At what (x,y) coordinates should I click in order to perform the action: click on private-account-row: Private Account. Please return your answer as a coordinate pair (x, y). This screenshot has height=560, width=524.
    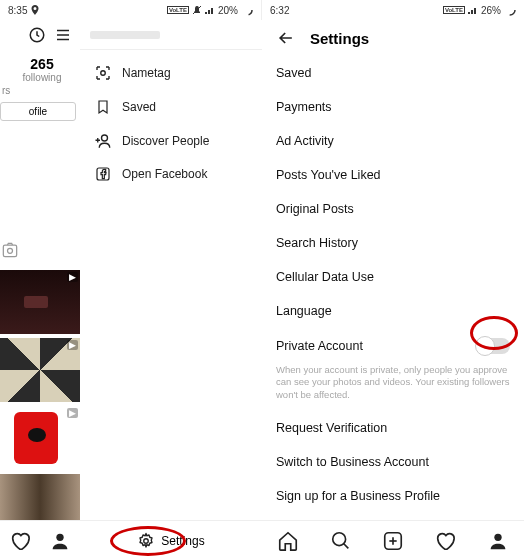
    Looking at the image, I should click on (393, 346).